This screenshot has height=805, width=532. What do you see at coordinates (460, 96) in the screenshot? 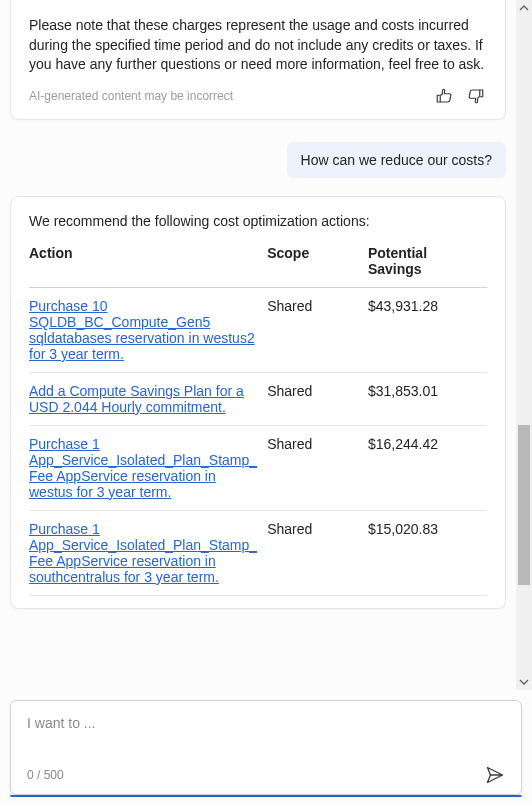
I see `feedback-buttons` at bounding box center [460, 96].